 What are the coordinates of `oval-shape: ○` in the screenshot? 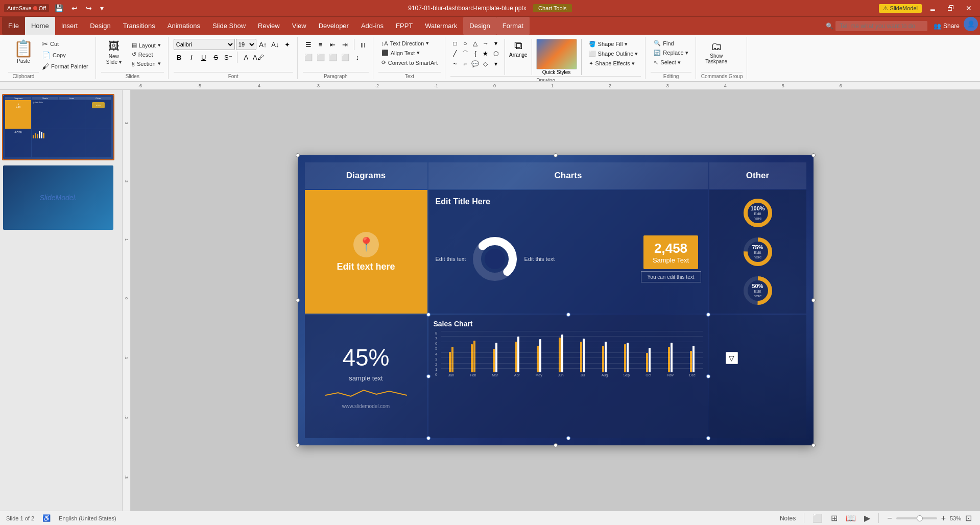 It's located at (465, 43).